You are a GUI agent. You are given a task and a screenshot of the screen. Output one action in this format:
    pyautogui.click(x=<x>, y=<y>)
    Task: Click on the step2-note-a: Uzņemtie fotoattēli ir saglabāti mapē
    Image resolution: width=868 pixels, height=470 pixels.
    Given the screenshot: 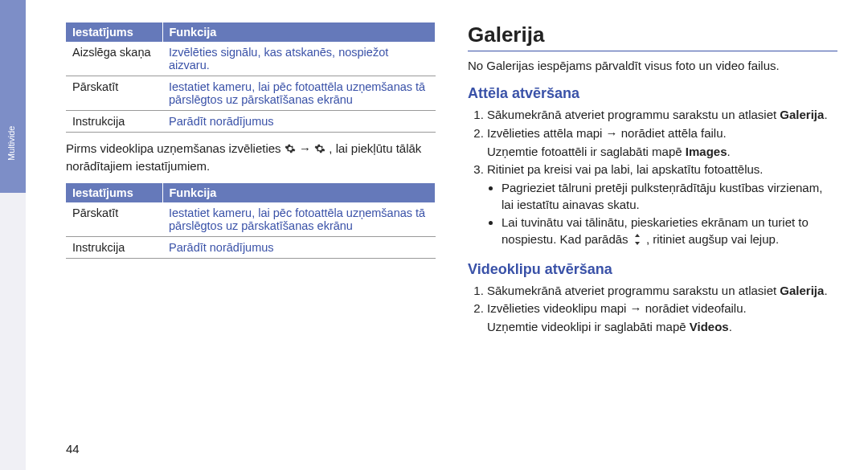 What is the action you would take?
    pyautogui.click(x=587, y=151)
    